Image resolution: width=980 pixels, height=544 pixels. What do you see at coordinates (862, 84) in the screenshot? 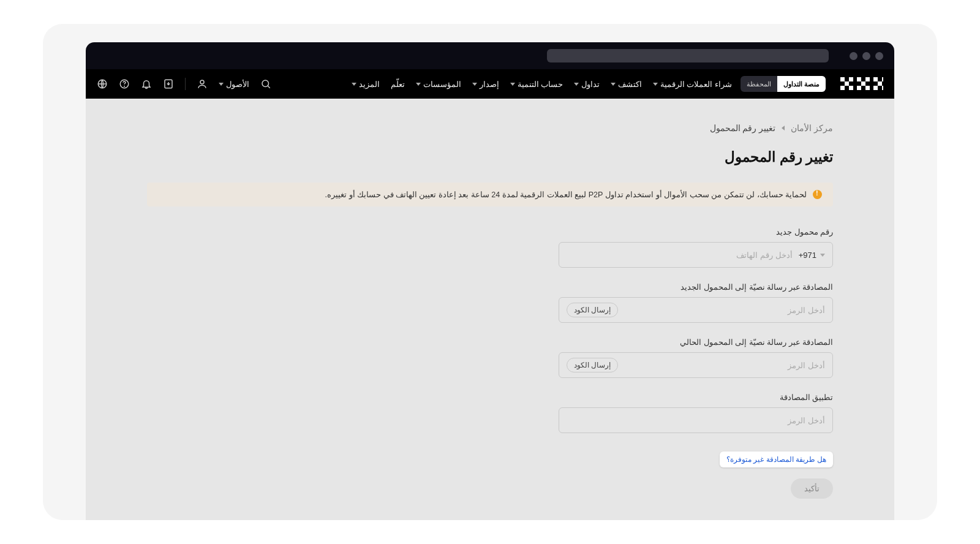
I see `okx-logo` at bounding box center [862, 84].